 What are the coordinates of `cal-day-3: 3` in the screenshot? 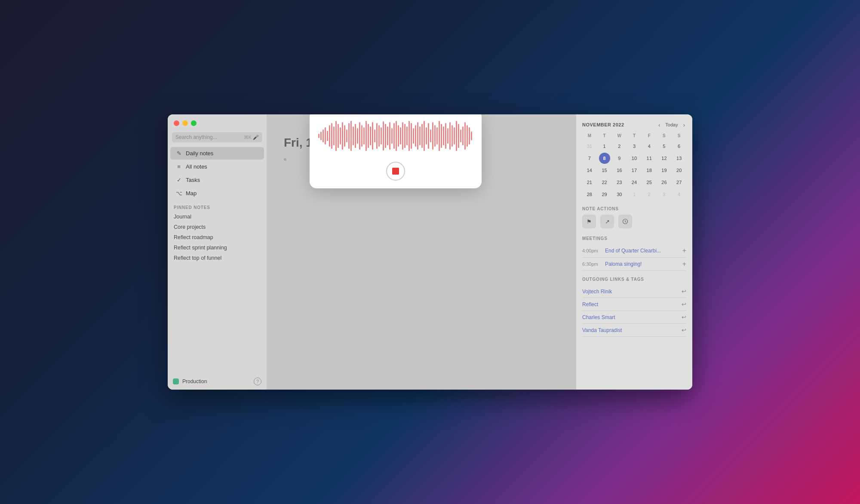 It's located at (634, 146).